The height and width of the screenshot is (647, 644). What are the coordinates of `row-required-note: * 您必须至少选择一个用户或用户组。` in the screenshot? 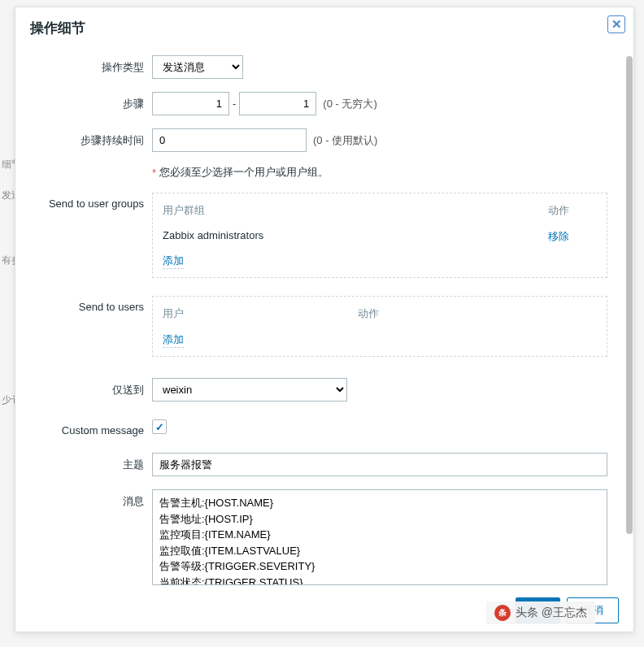 It's located at (324, 172).